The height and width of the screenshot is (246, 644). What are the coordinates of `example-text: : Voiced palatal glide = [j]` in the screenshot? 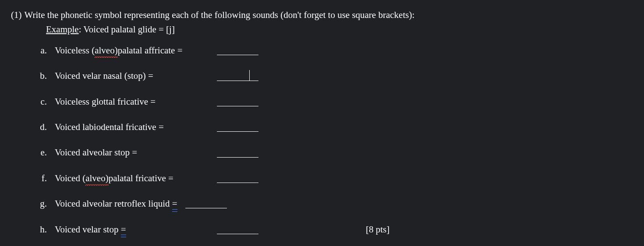 It's located at (127, 29).